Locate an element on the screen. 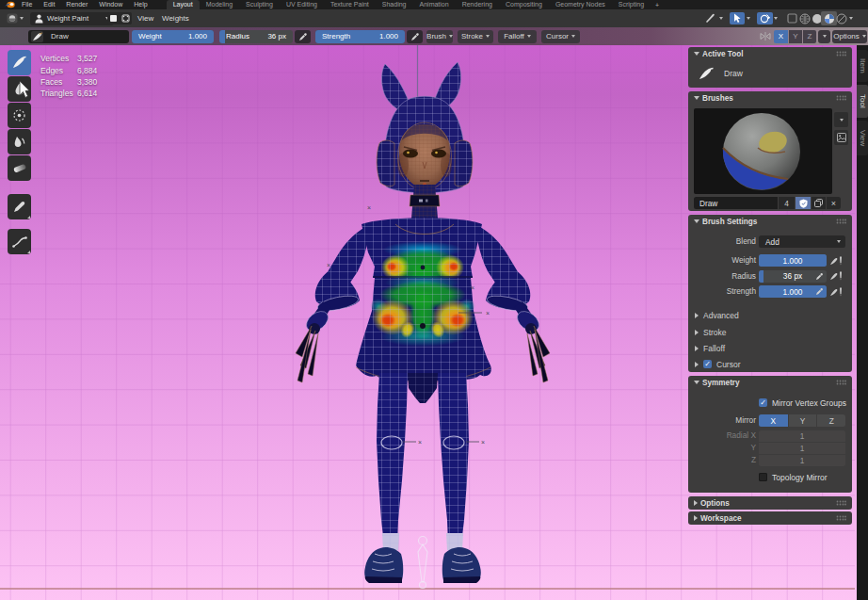  topology-mirror-checkbox is located at coordinates (763, 477).